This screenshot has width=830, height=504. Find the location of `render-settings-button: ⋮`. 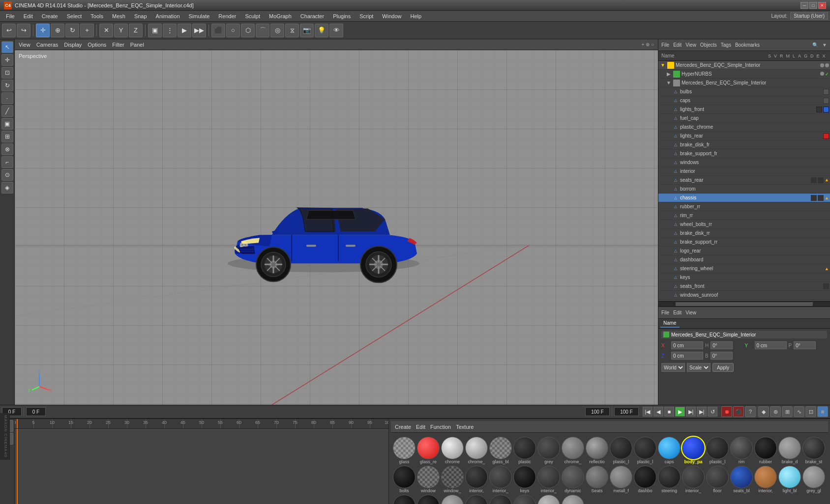

render-settings-button: ⋮ is located at coordinates (170, 30).